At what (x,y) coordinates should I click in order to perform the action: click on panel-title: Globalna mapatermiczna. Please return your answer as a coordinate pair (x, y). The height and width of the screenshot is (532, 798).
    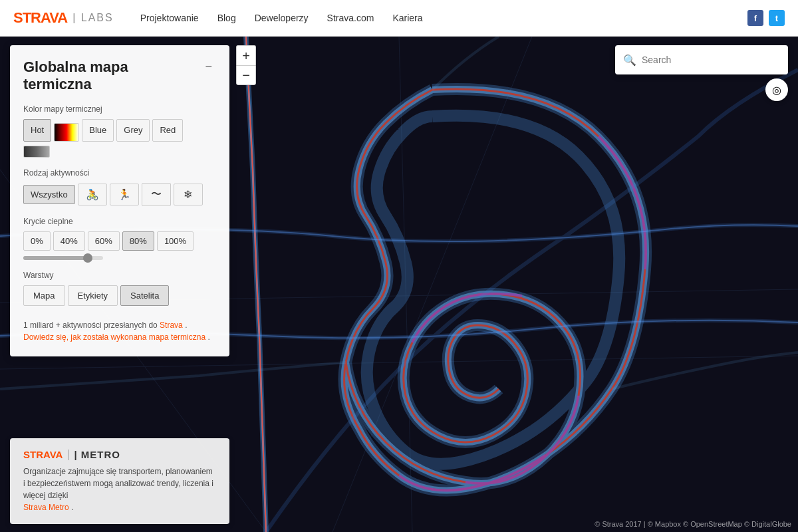
    Looking at the image, I should click on (76, 76).